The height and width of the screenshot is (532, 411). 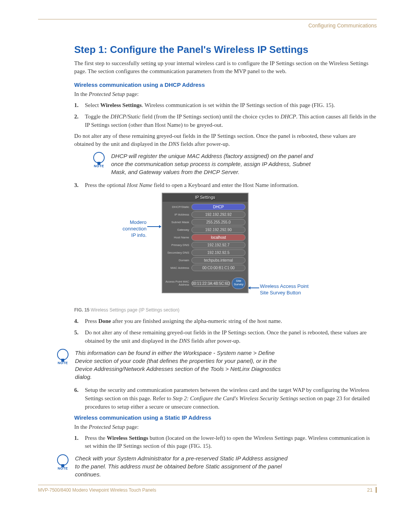 What do you see at coordinates (225, 337) in the screenshot?
I see `step-5: 5. Do not alter any of these remaining g…` at bounding box center [225, 337].